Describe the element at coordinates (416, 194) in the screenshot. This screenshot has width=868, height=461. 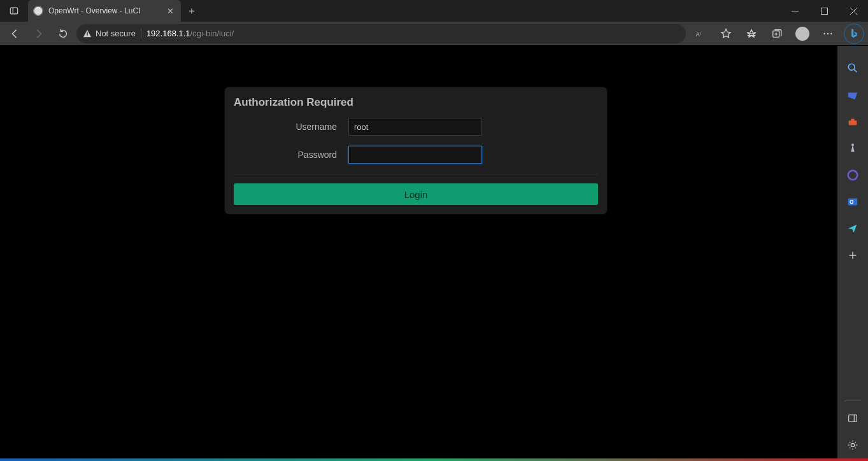
I see `login-button: Login` at that location.